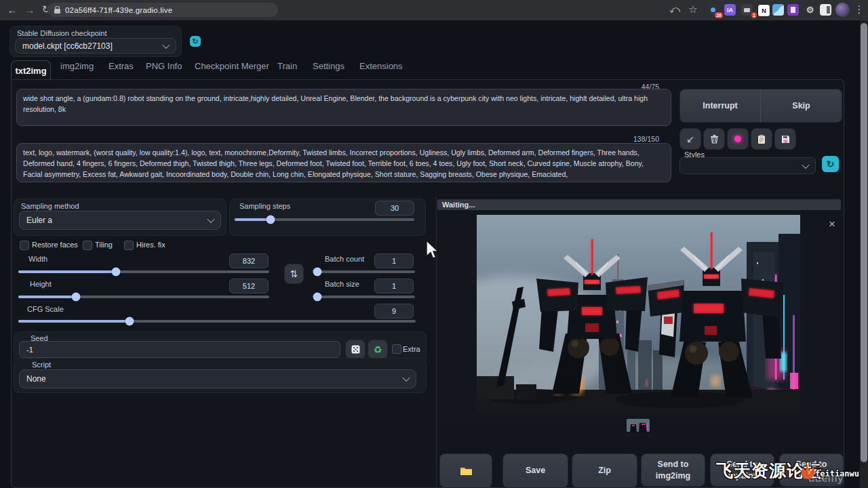 The width and height of the screenshot is (868, 488). I want to click on cfg-scale-label: CFG Scale, so click(45, 309).